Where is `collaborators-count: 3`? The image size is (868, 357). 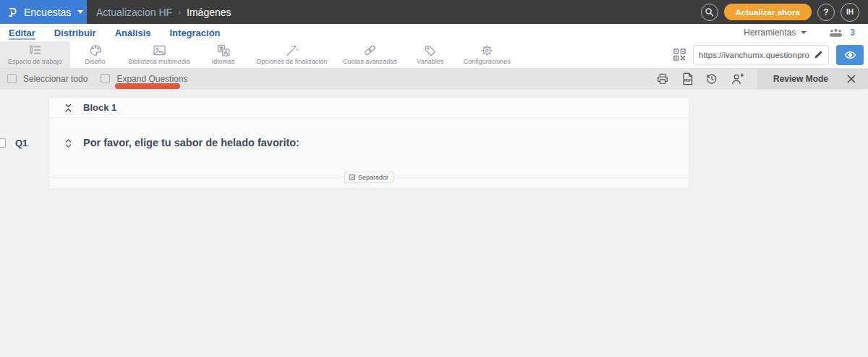
collaborators-count: 3 is located at coordinates (852, 33).